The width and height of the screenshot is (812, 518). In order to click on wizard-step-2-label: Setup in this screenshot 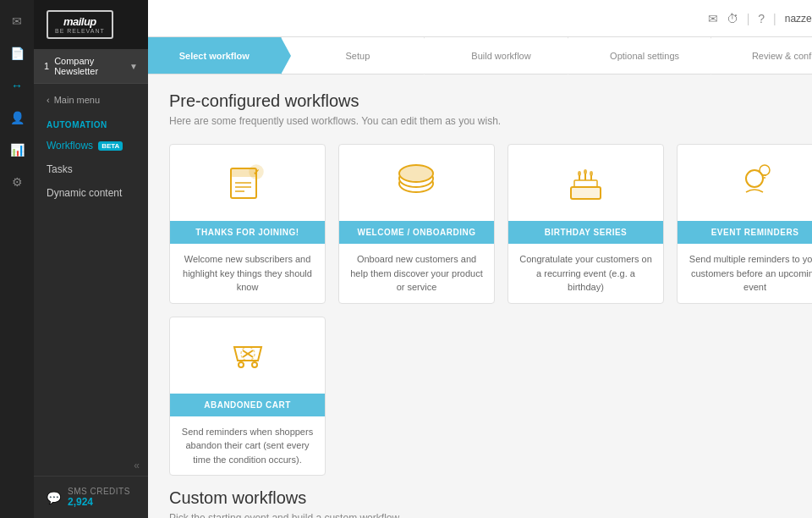, I will do `click(359, 56)`.